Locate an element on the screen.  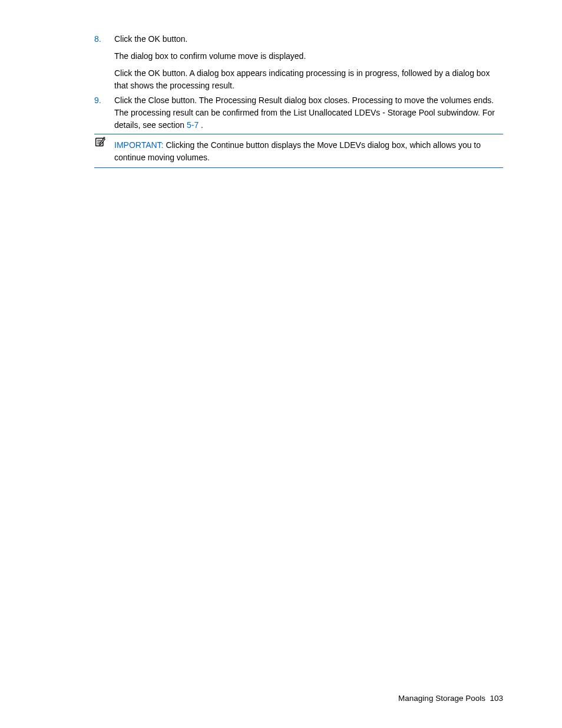
important-message: Clicking the Continue button displays th… is located at coordinates (297, 151).